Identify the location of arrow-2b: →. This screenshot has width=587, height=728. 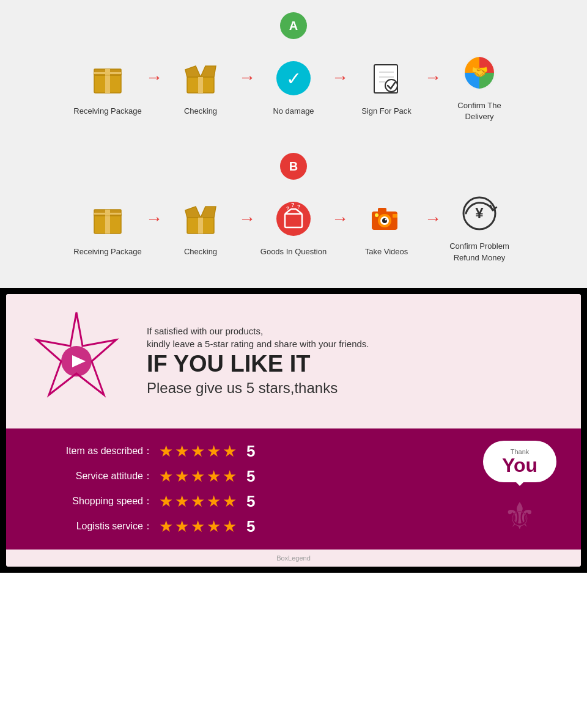
(247, 219).